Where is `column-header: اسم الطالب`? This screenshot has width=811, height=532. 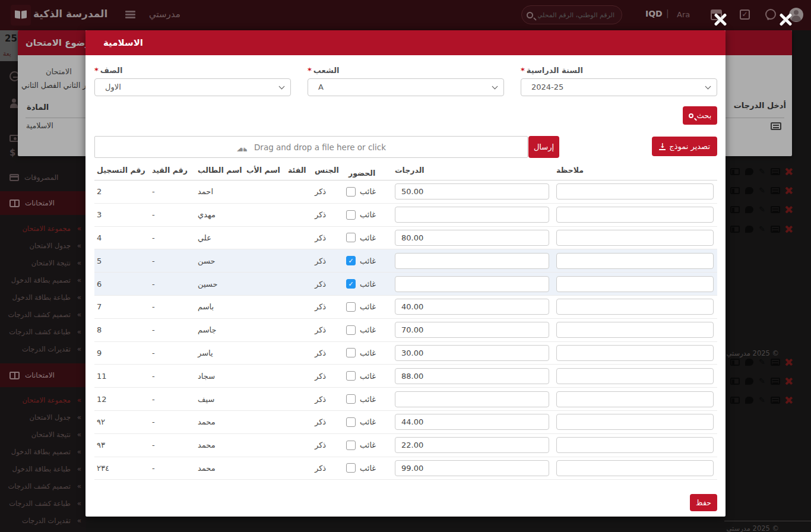
column-header: اسم الطالب is located at coordinates (220, 173).